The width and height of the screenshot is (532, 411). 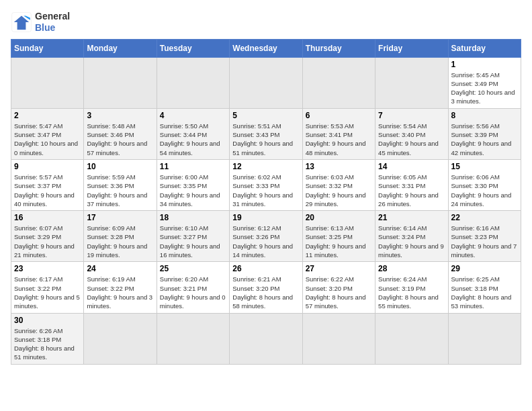 I want to click on calendar-cell: 21Sunrise: 6:14 AM Sunset: 3:24 PM Dayli…, so click(x=412, y=236).